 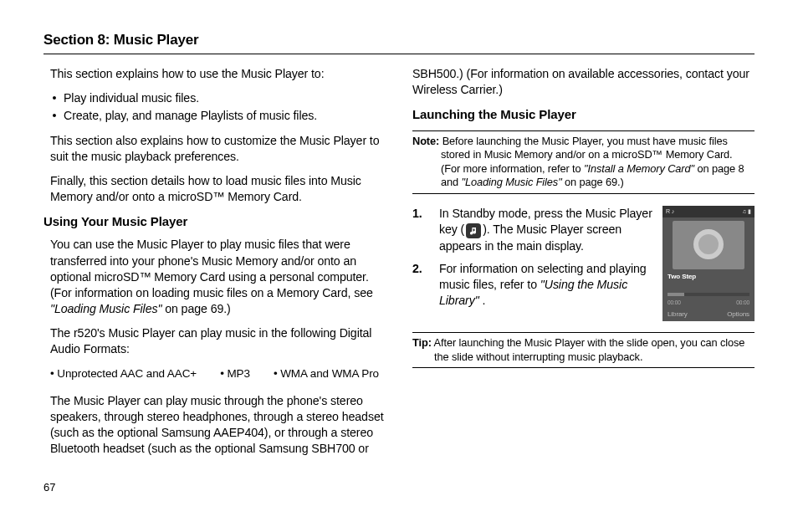 I want to click on paragraph: This section also explains how to custom…, so click(x=217, y=149).